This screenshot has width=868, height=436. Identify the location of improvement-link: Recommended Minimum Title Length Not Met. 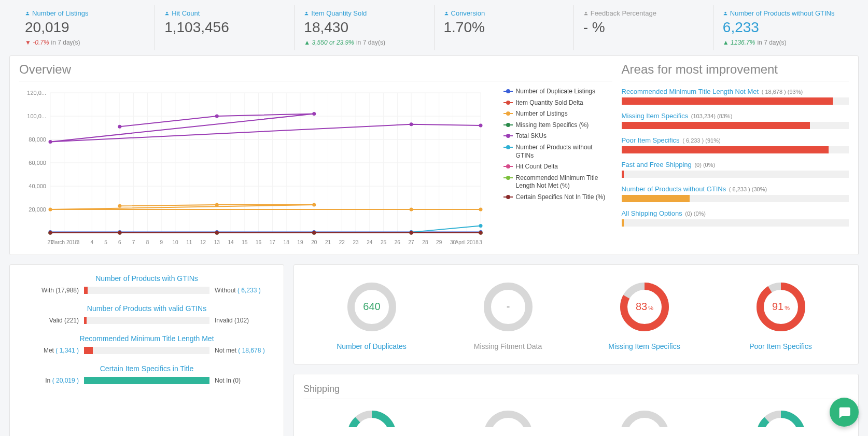
(690, 91).